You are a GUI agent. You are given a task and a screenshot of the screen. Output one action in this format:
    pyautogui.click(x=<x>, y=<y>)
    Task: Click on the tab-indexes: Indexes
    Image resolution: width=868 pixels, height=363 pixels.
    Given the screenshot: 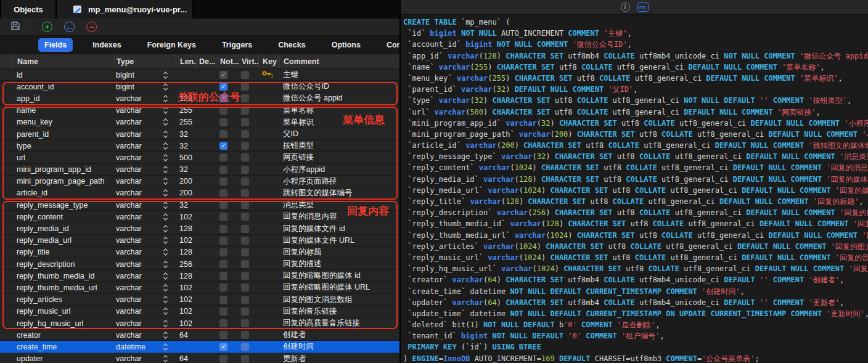 What is the action you would take?
    pyautogui.click(x=107, y=45)
    